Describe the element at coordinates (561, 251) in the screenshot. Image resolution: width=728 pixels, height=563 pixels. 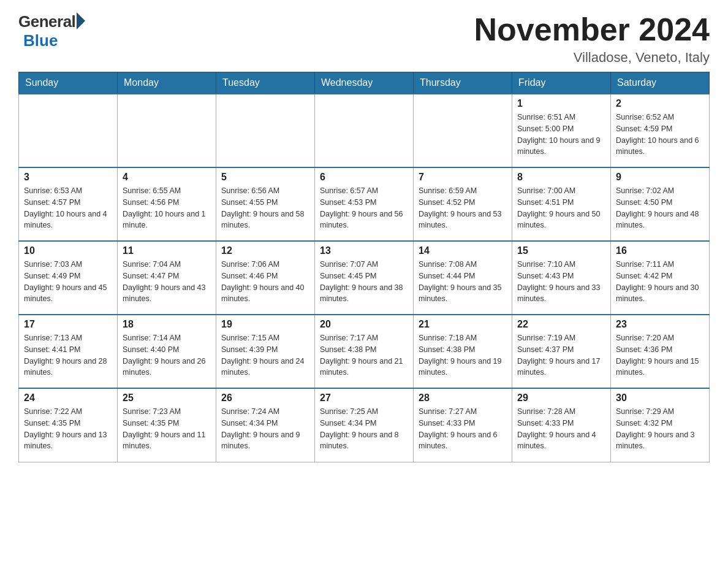
I see `day-number: 15` at that location.